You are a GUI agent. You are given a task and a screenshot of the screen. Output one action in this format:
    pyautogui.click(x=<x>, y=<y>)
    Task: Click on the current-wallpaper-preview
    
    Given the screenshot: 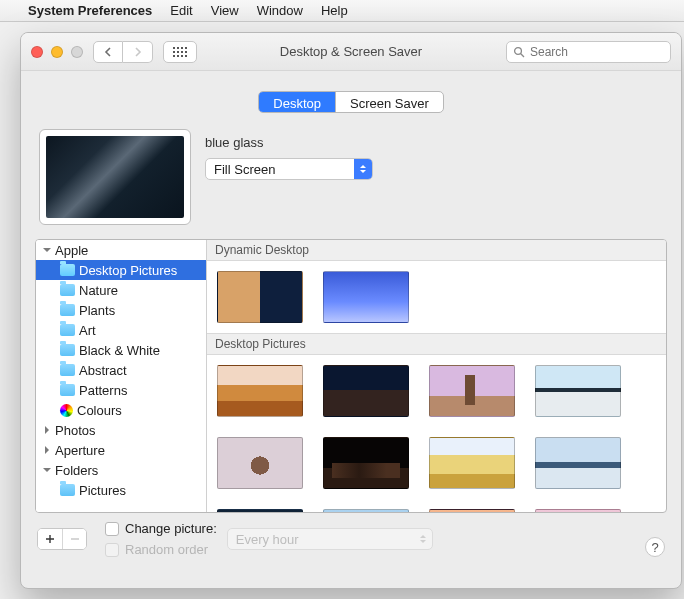 What is the action you would take?
    pyautogui.click(x=115, y=177)
    